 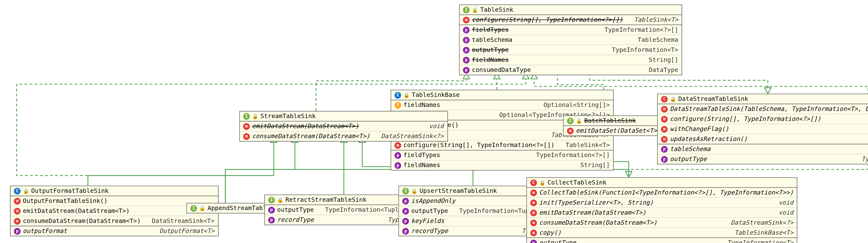 What do you see at coordinates (763, 149) in the screenshot?
I see `uml-member: ptableSchemaTableSchema` at bounding box center [763, 149].